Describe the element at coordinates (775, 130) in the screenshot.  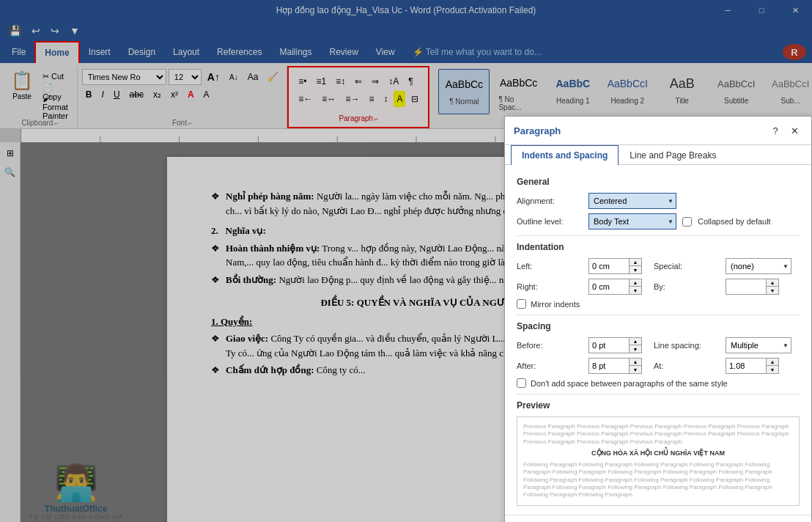
I see `dialog-help-button: ?` at that location.